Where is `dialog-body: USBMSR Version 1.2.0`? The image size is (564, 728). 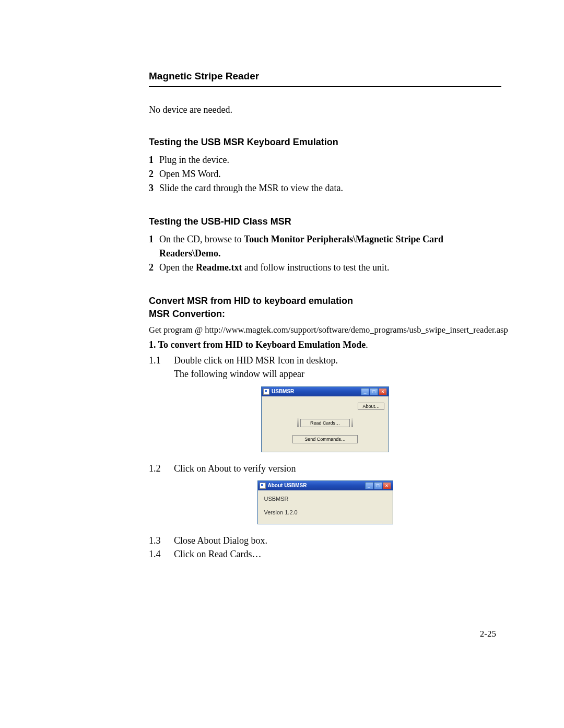 dialog-body: USBMSR Version 1.2.0 is located at coordinates (325, 507).